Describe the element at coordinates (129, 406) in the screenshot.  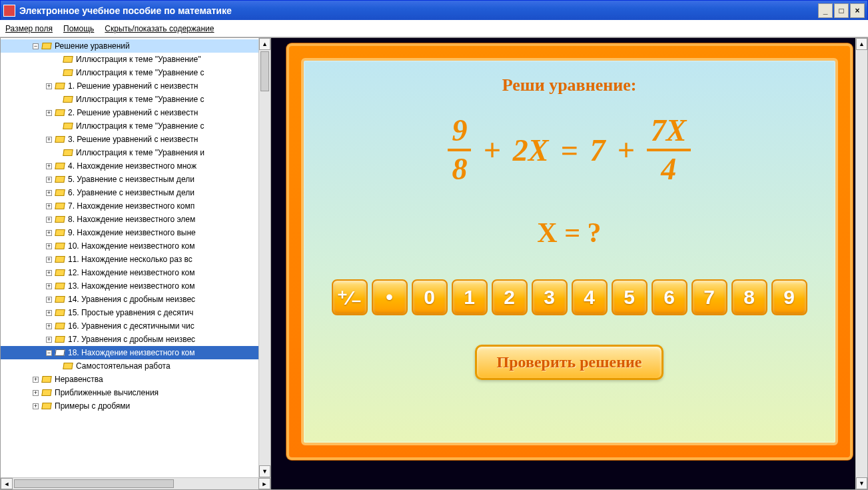
I see `tree-section: + Примеры с дробями` at that location.